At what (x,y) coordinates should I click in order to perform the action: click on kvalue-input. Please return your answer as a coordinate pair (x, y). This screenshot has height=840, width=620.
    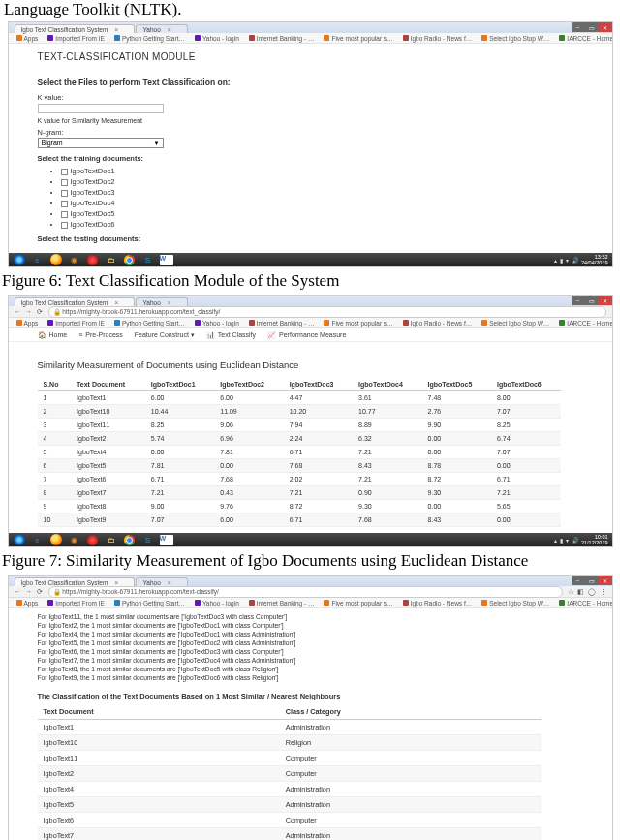
    Looking at the image, I should click on (101, 109).